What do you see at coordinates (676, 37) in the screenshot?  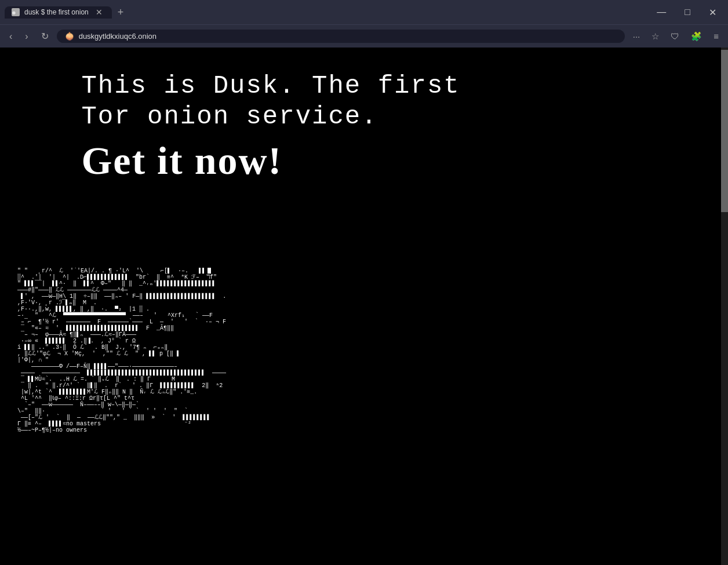 I see `nav-right-buttons: ··· ☆ 🛡 🧩 ≡` at bounding box center [676, 37].